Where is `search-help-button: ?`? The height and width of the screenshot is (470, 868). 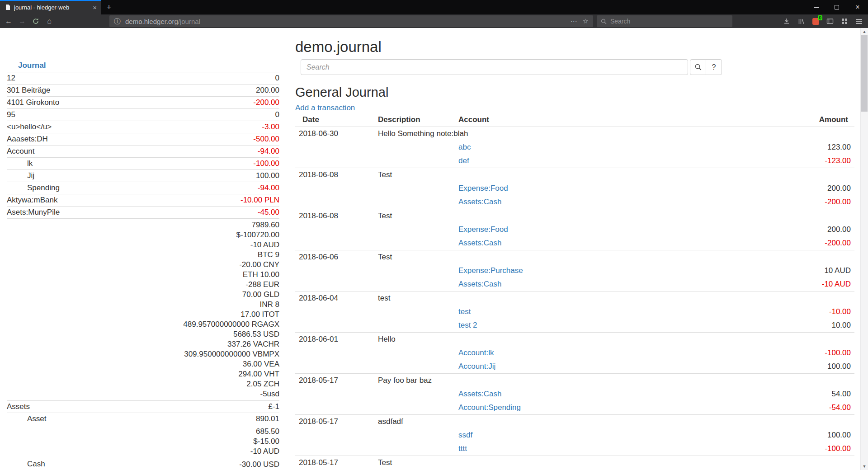 search-help-button: ? is located at coordinates (714, 67).